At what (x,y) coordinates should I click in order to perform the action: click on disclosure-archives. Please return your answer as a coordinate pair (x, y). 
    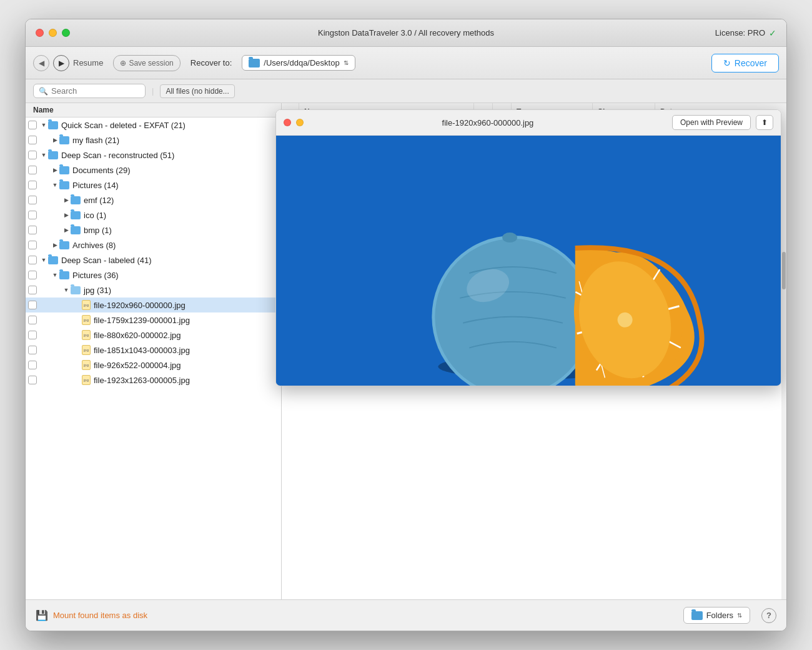
    Looking at the image, I should click on (55, 245).